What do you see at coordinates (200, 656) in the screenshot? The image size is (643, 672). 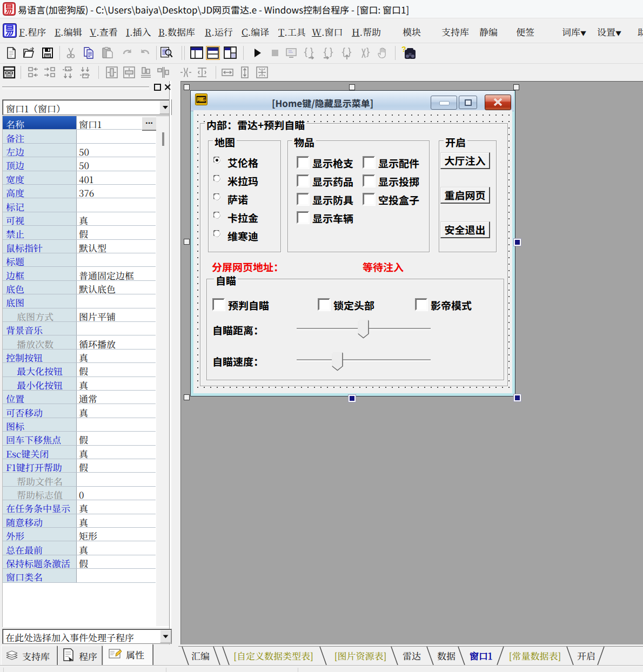 I see `svg-text: 汇编` at bounding box center [200, 656].